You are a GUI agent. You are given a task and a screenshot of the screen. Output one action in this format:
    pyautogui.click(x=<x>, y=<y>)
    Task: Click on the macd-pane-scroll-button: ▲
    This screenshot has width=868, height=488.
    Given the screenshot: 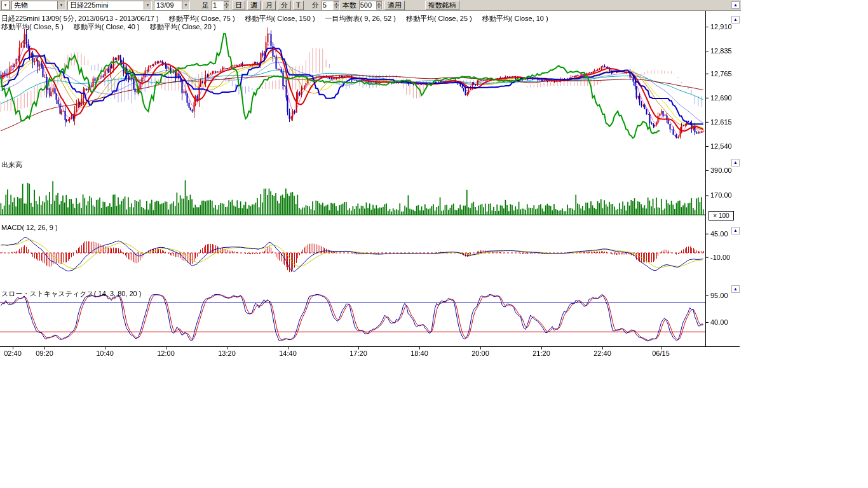 What is the action you would take?
    pyautogui.click(x=736, y=231)
    